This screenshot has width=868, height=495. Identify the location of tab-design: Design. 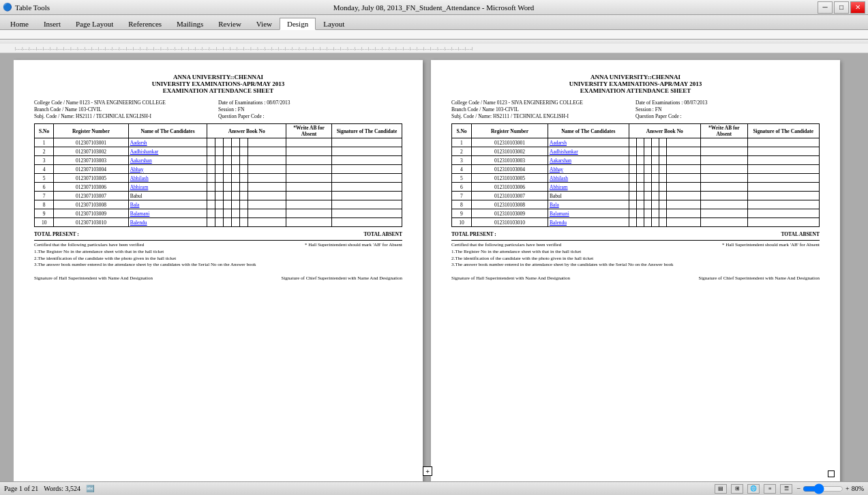
(297, 24).